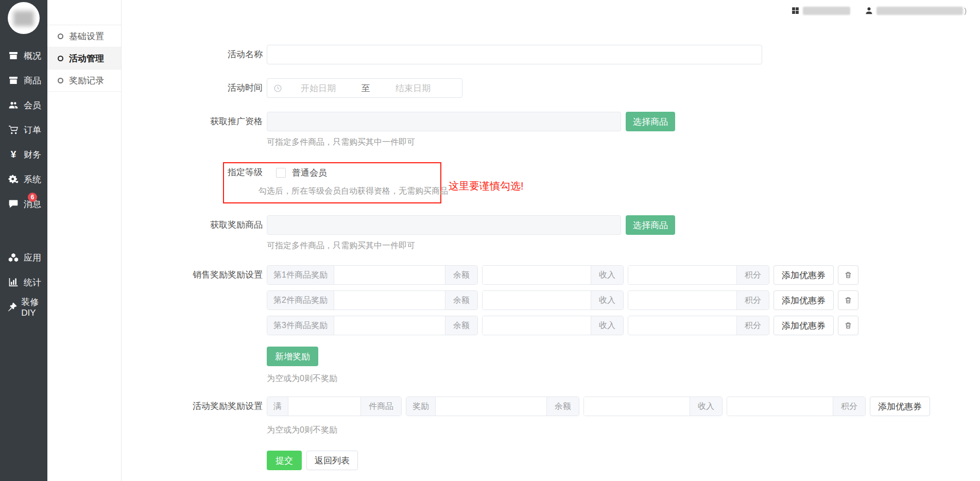 The image size is (980, 481). I want to click on select-reward-goods-button: 选择商品, so click(650, 225).